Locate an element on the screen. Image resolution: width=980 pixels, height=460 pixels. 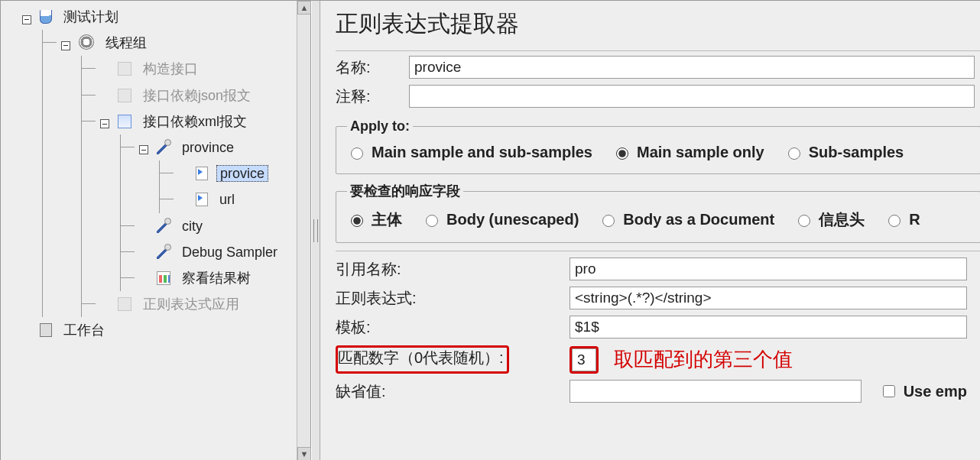
tree-node-province: province provice is located at coordinates (216, 174).